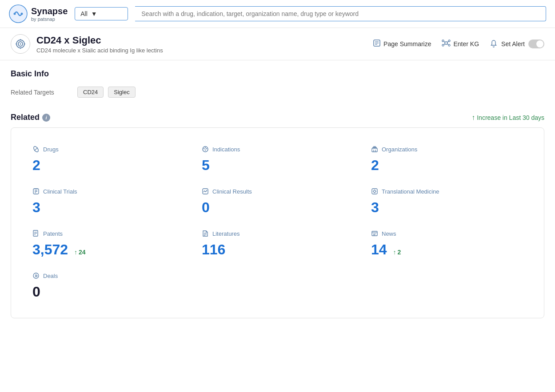 The width and height of the screenshot is (555, 392). I want to click on stat-drugs-value: 2, so click(108, 165).